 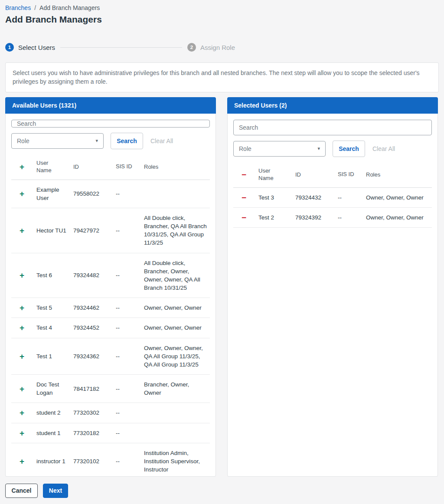 What do you see at coordinates (23, 141) in the screenshot?
I see `available-role-select-value: Role` at bounding box center [23, 141].